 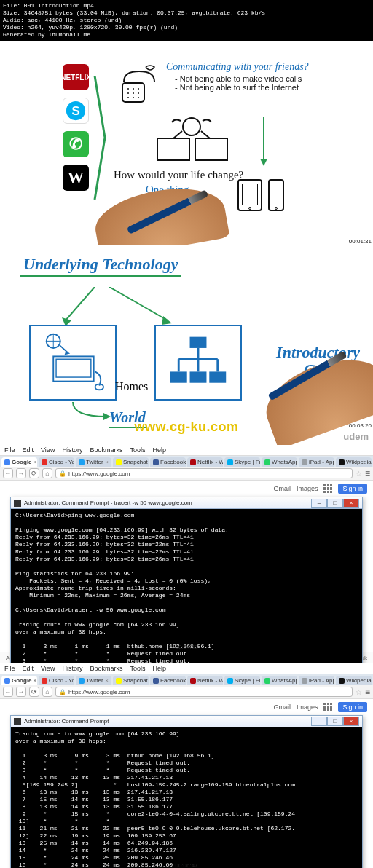 What do you see at coordinates (186, 462) in the screenshot?
I see `browser-tabstrip: Google×Cisco - YouT…×Twitter×Snapchat×Fa…` at bounding box center [186, 462].